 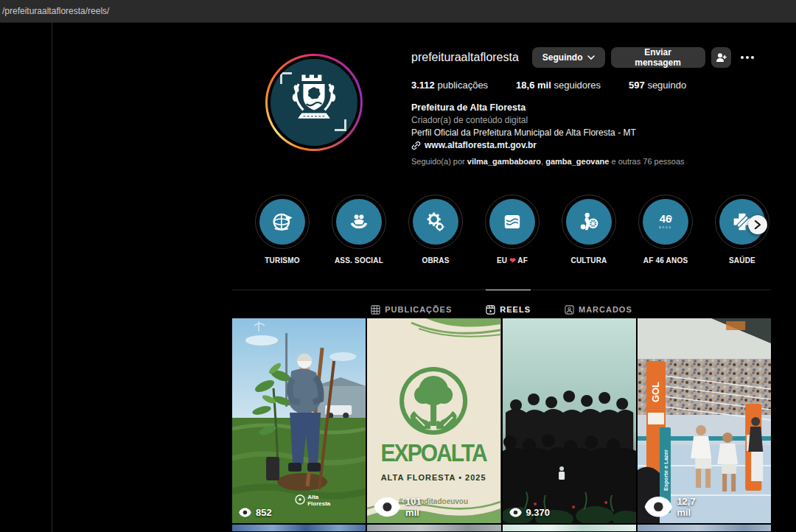 What do you see at coordinates (742, 261) in the screenshot?
I see `highlight-label: SAÚDE` at bounding box center [742, 261].